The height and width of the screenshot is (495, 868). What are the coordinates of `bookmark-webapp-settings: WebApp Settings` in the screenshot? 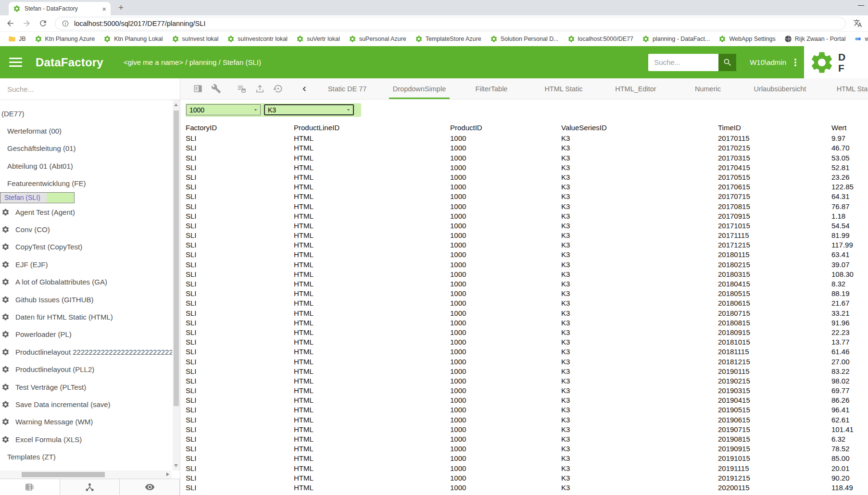 It's located at (747, 39).